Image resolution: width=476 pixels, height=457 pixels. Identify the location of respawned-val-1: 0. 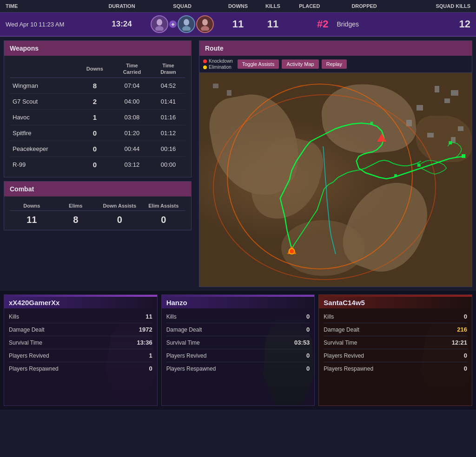
(308, 369).